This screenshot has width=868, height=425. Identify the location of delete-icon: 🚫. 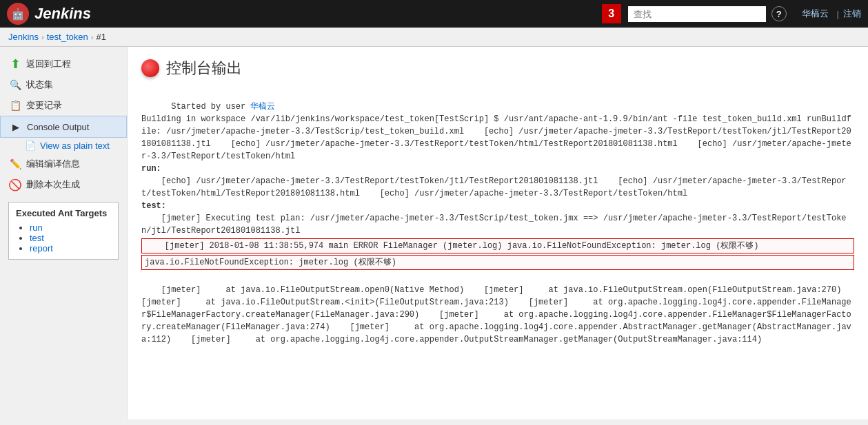
(15, 185).